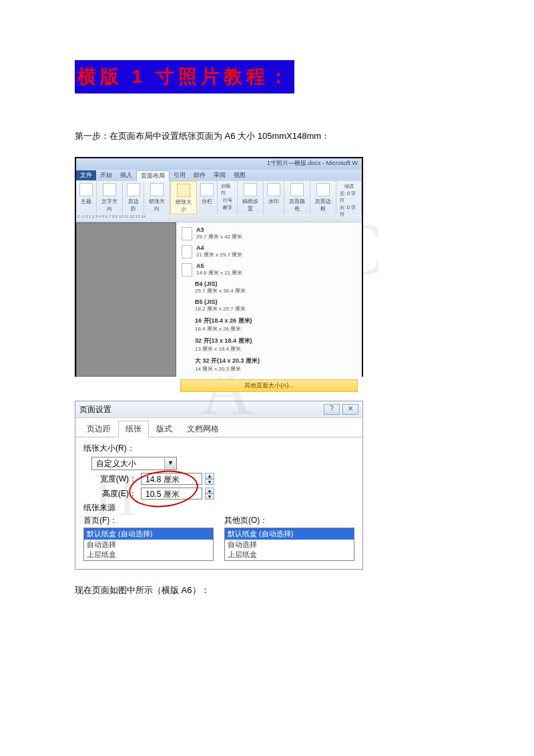 The image size is (534, 756). Describe the element at coordinates (114, 480) in the screenshot. I see `width-label: 宽度(W)：` at that location.